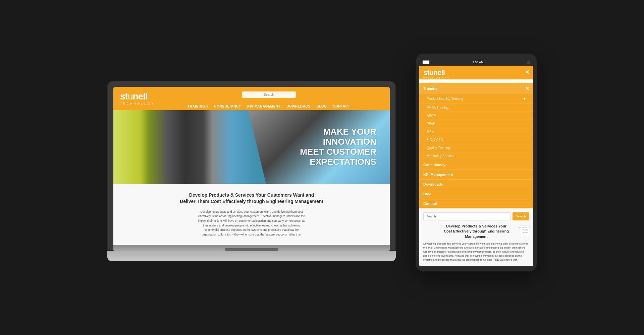  What do you see at coordinates (525, 230) in the screenshot?
I see `recaptcha-badge: reCAPTCHAPrivacyTerms` at bounding box center [525, 230].